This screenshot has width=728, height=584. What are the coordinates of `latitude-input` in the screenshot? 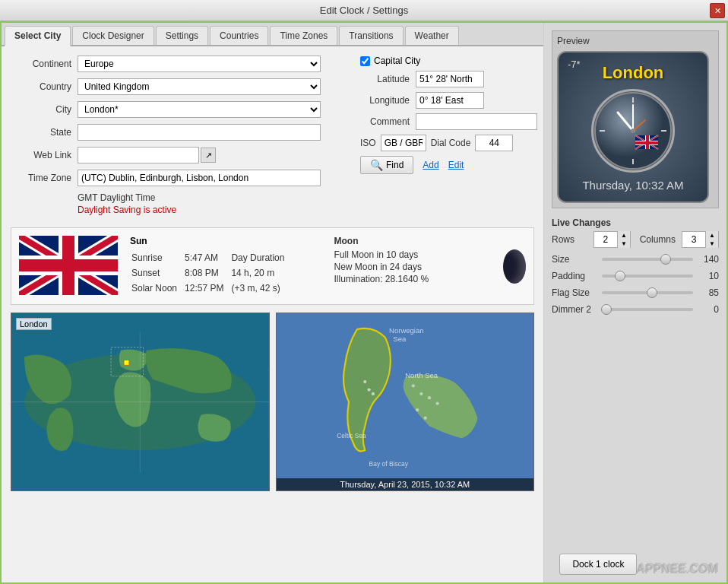 It's located at (450, 79).